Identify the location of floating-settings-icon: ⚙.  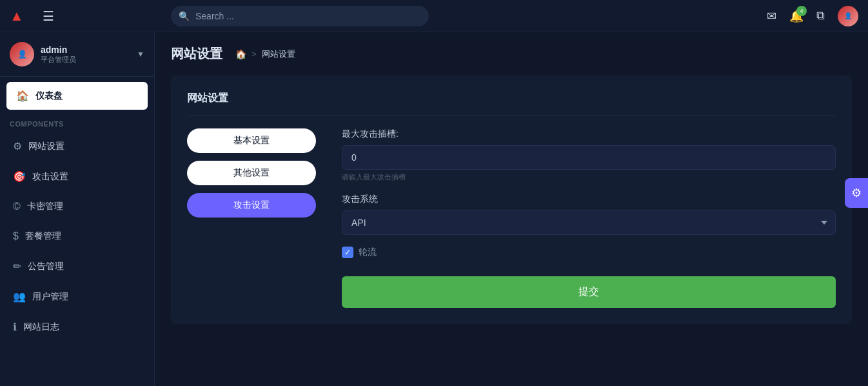
(856, 193).